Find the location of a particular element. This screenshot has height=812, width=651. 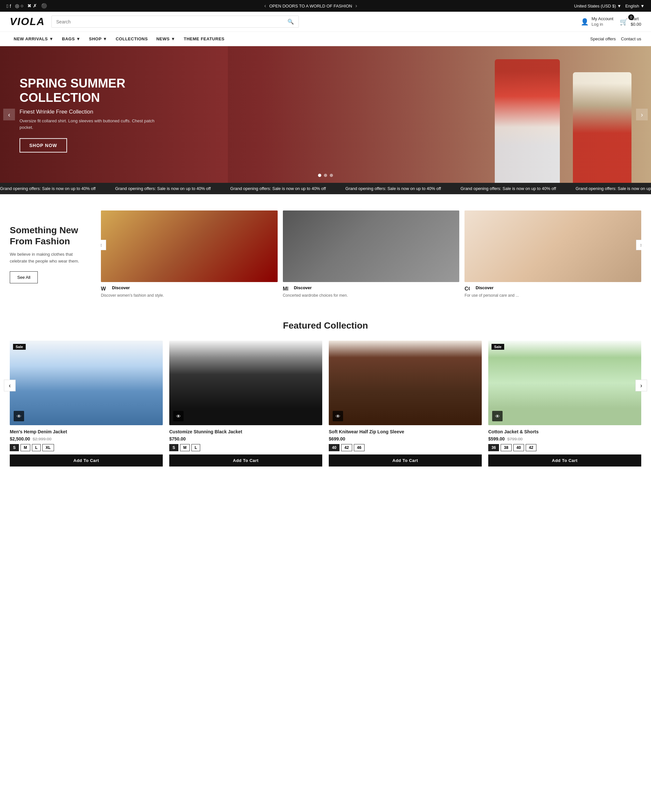

size-options-p1: S M L XL is located at coordinates (86, 447).